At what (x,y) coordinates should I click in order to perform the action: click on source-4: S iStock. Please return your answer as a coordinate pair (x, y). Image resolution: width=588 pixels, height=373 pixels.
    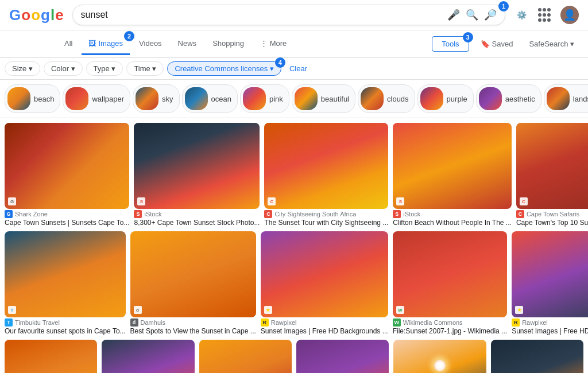
    Looking at the image, I should click on (452, 214).